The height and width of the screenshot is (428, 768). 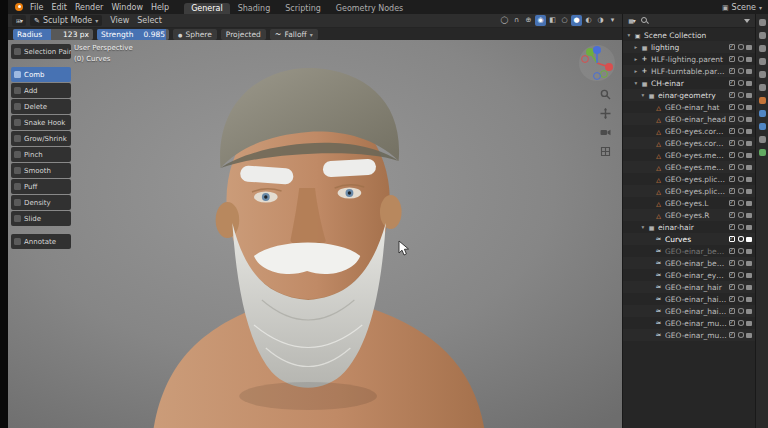 I want to click on outliner-row: GEO-eyes.meniscus.L, so click(x=689, y=155).